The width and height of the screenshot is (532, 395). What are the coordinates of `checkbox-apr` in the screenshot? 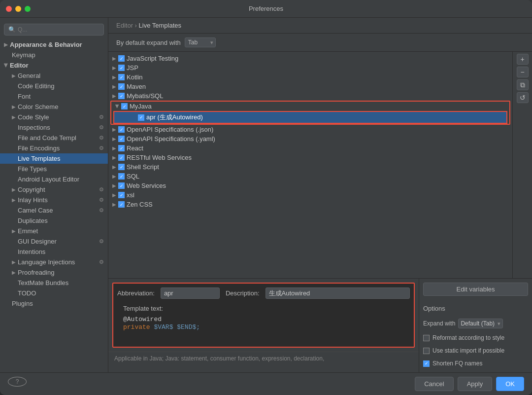 It's located at (141, 117).